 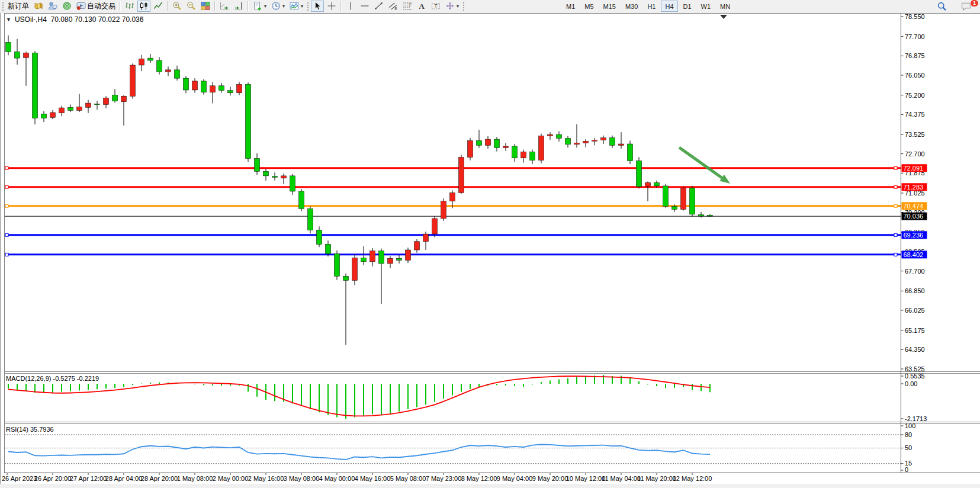 I want to click on bar-chart-button, so click(x=130, y=6).